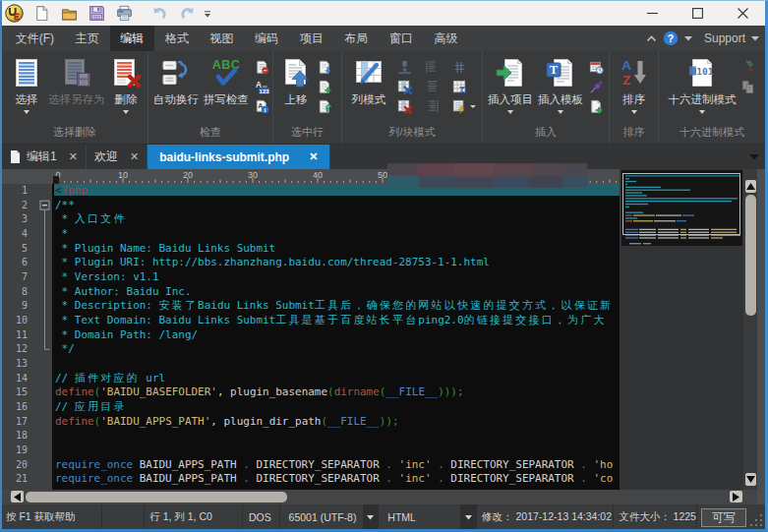  Describe the element at coordinates (325, 67) in the screenshot. I see `move-down-button` at that location.